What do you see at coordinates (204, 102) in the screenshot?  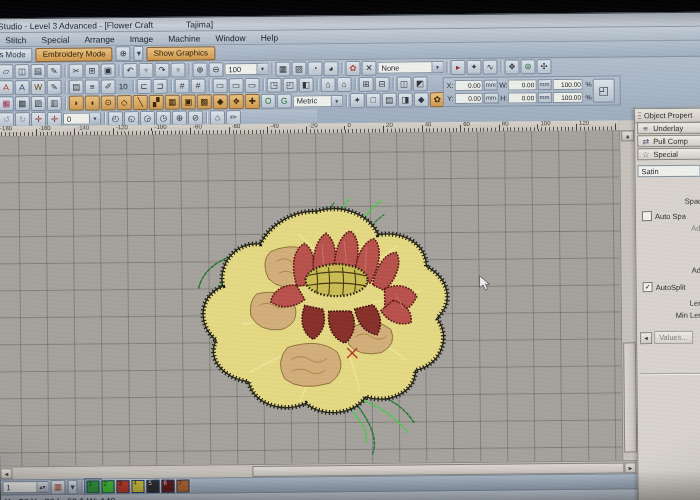 I see `motif-fill-icon: ▩` at bounding box center [204, 102].